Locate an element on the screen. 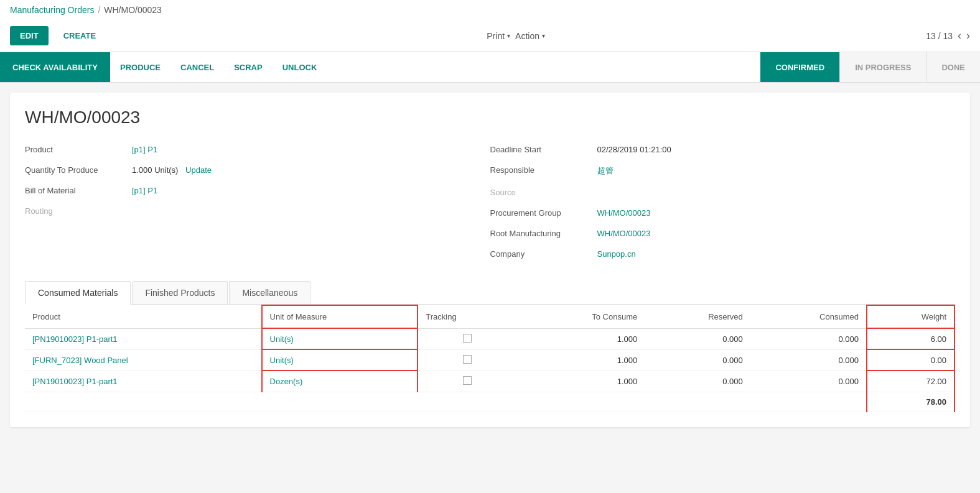  breadcrumb-parent: Manufacturing Orders is located at coordinates (52, 10).